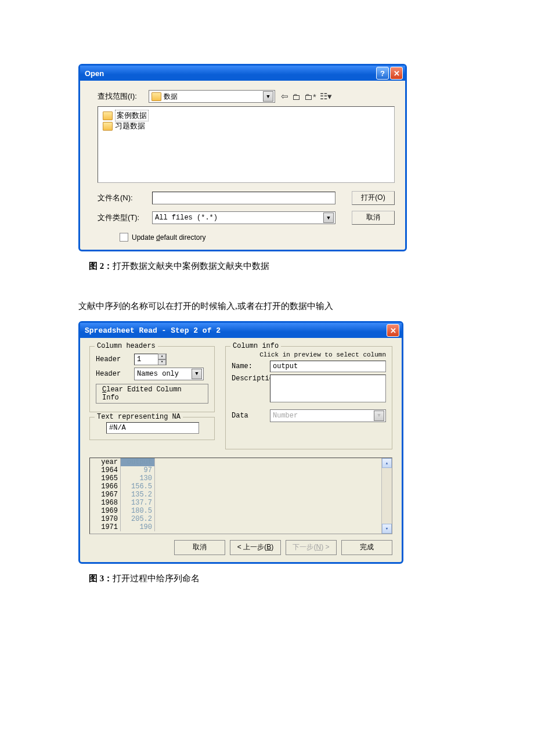  Describe the element at coordinates (168, 237) in the screenshot. I see `update-dir-label: Update default directory` at that location.